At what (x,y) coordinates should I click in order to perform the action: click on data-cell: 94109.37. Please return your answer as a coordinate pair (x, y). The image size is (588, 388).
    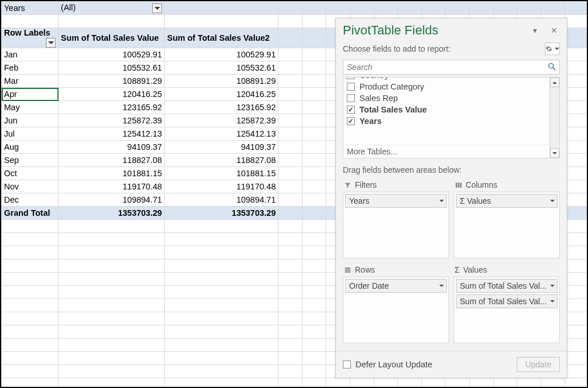
    Looking at the image, I should click on (222, 147).